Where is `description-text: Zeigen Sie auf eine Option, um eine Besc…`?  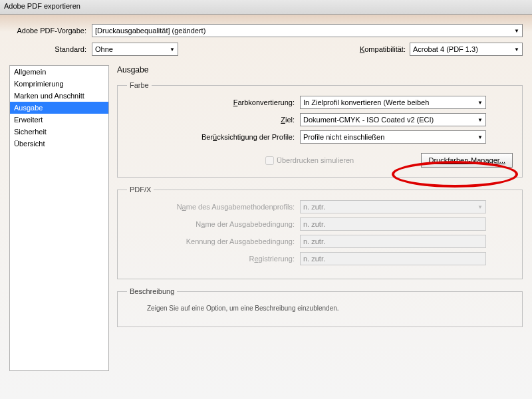
description-text: Zeigen Sie auf eine Option, um eine Besc… is located at coordinates (320, 310).